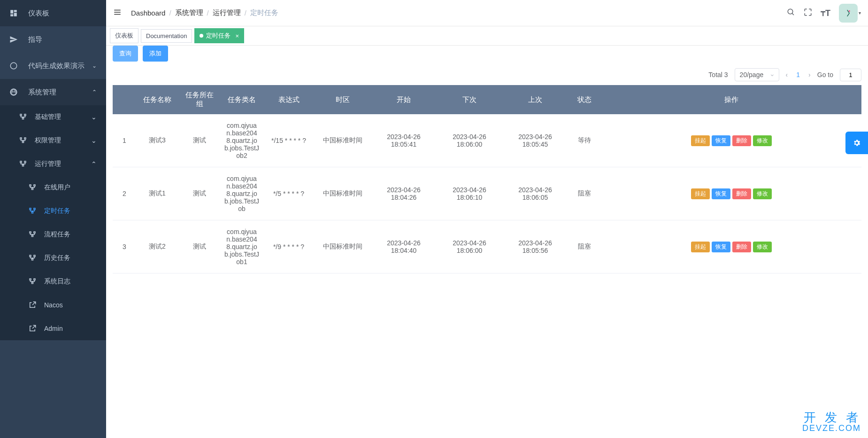 The width and height of the screenshot is (868, 438). I want to click on table-cell: 3, so click(124, 247).